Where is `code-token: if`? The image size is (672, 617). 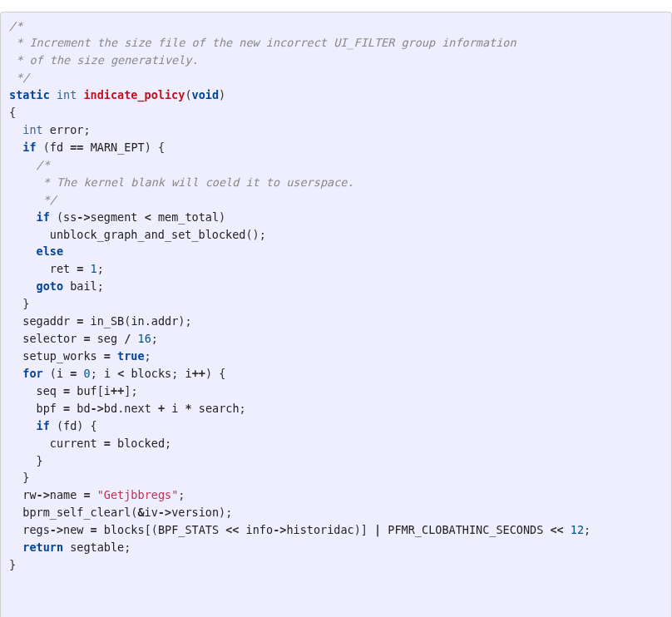 code-token: if is located at coordinates (43, 426).